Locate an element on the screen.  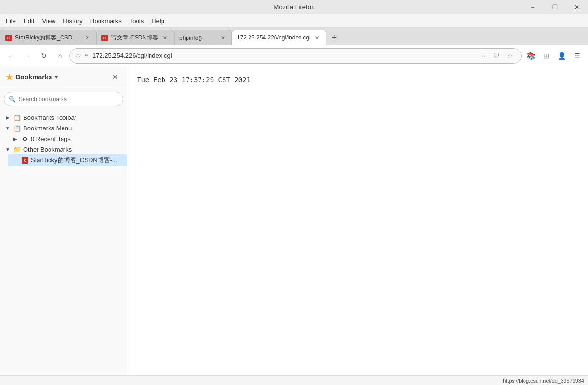
url-bar: 🛡 ✏ 172.25.254.226/cgi/index.cgi ··· 🛡 ☆ is located at coordinates (295, 56).